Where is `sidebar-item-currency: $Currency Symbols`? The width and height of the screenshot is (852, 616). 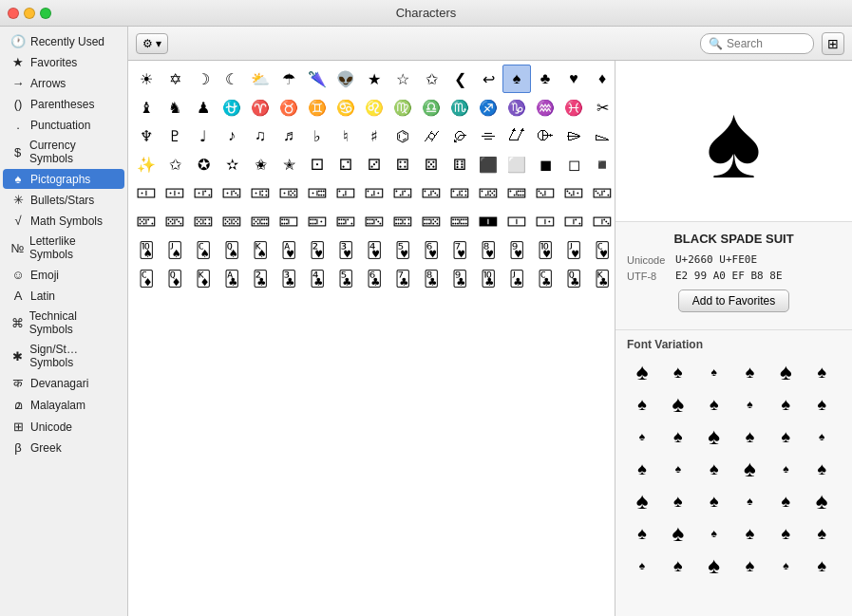 sidebar-item-currency: $Currency Symbols is located at coordinates (64, 152).